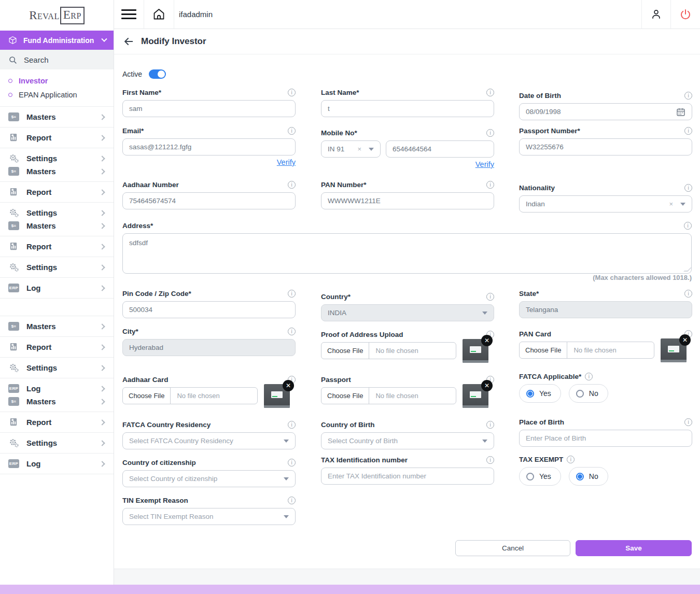  Describe the element at coordinates (540, 476) in the screenshot. I see `tax-exempt-yes-radio: Yes` at that location.